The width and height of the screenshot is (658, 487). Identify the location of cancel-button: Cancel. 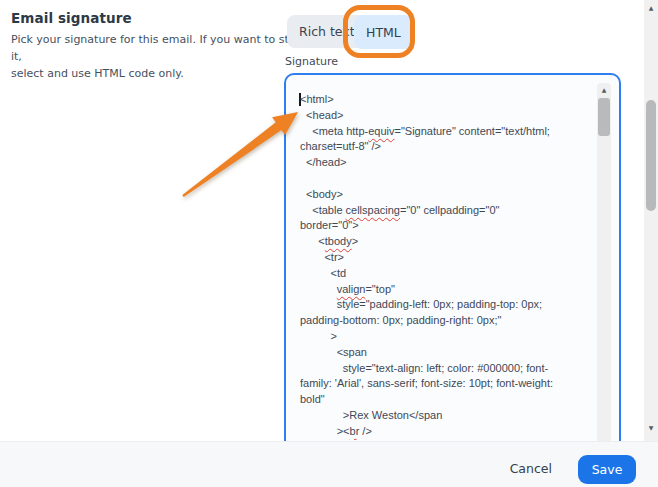
(531, 468).